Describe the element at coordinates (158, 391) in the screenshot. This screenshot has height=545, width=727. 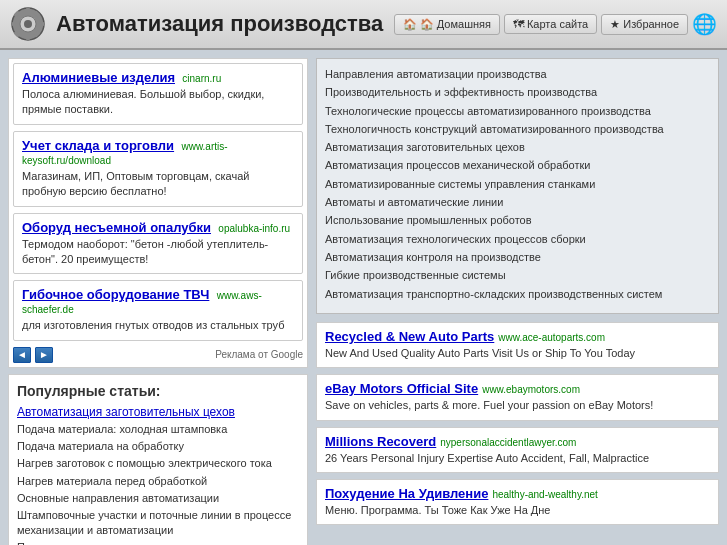
I see `popular-title: Популярные статьи:` at that location.